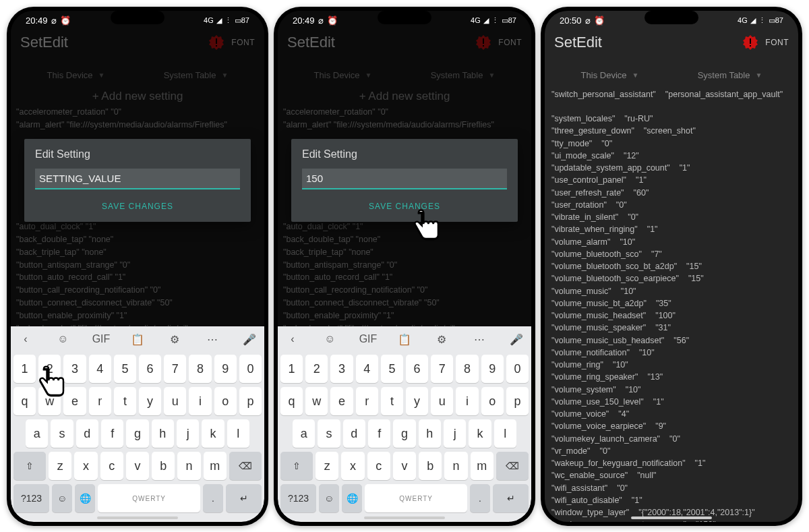  I want to click on key-i: i, so click(467, 401).